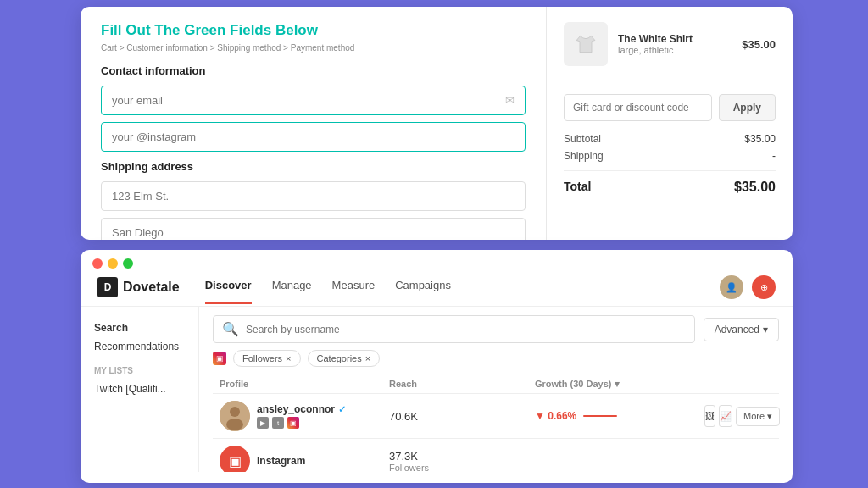 This screenshot has height=488, width=868. What do you see at coordinates (128, 263) in the screenshot?
I see `maximize-dot` at bounding box center [128, 263].